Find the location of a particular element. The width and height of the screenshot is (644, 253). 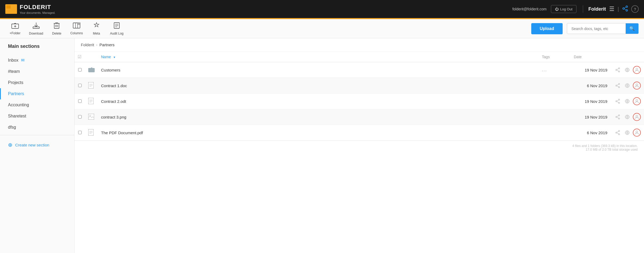

file-name: The PDF Document.pdf is located at coordinates (318, 133).